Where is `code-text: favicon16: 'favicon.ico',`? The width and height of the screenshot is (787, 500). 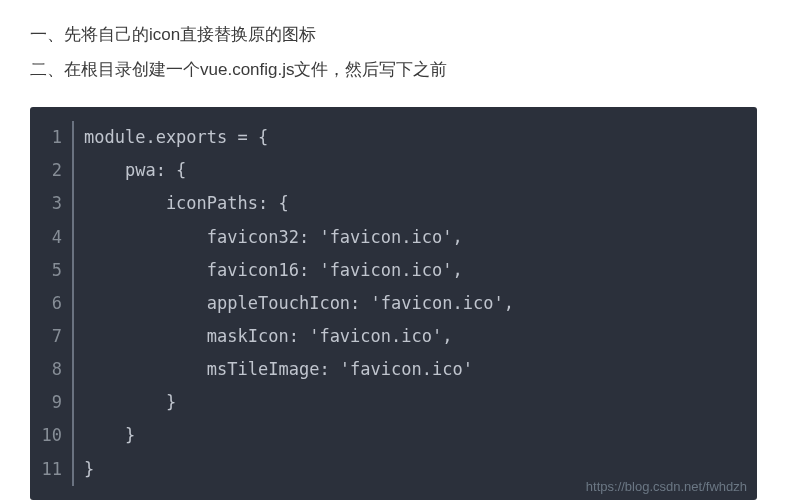 code-text: favicon16: 'favicon.ico', is located at coordinates (268, 270).